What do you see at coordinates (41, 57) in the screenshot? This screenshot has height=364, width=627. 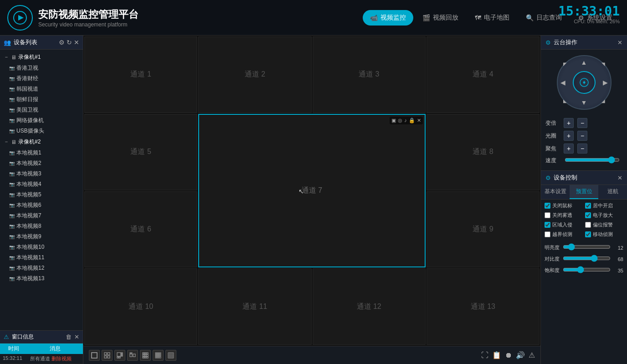 I see `recorder-group-1: － 🖥 录像机#1` at bounding box center [41, 57].